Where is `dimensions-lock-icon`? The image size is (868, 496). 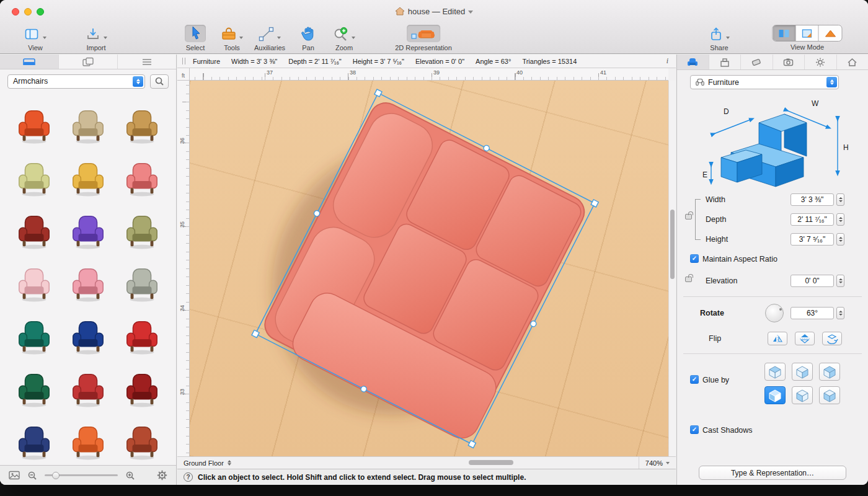
dimensions-lock-icon is located at coordinates (688, 217).